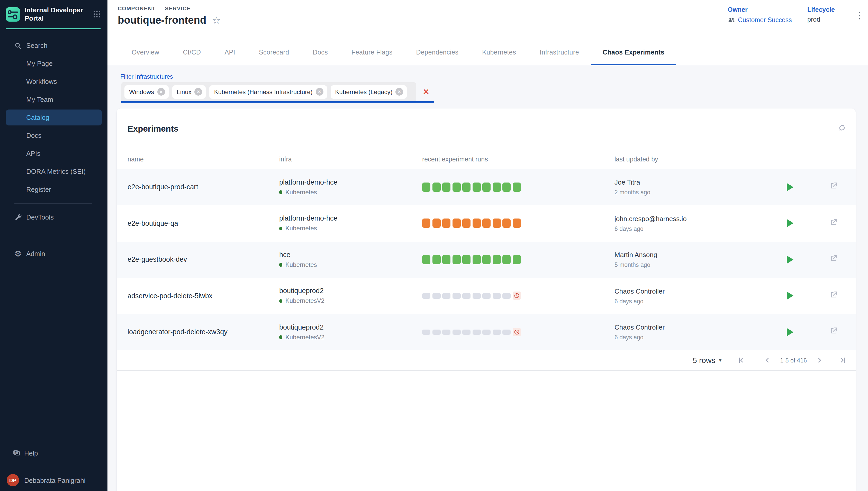 Image resolution: width=868 pixels, height=491 pixels. Describe the element at coordinates (54, 117) in the screenshot. I see `sidebar-item-catalog: Catalog` at that location.